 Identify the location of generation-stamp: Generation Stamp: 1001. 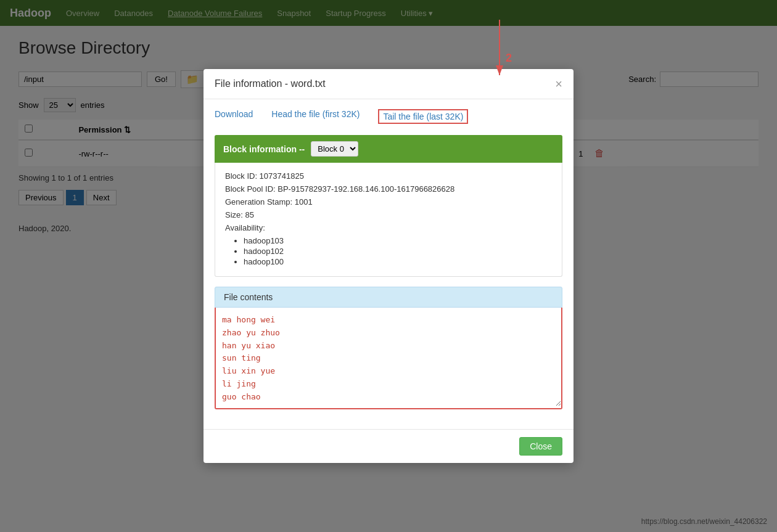
(388, 202).